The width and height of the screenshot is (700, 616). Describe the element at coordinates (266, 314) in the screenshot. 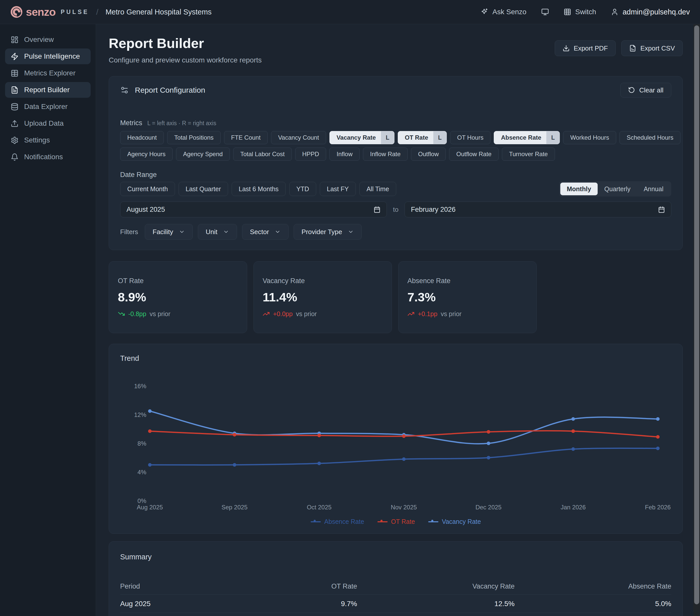

I see `trending-up-icon` at that location.